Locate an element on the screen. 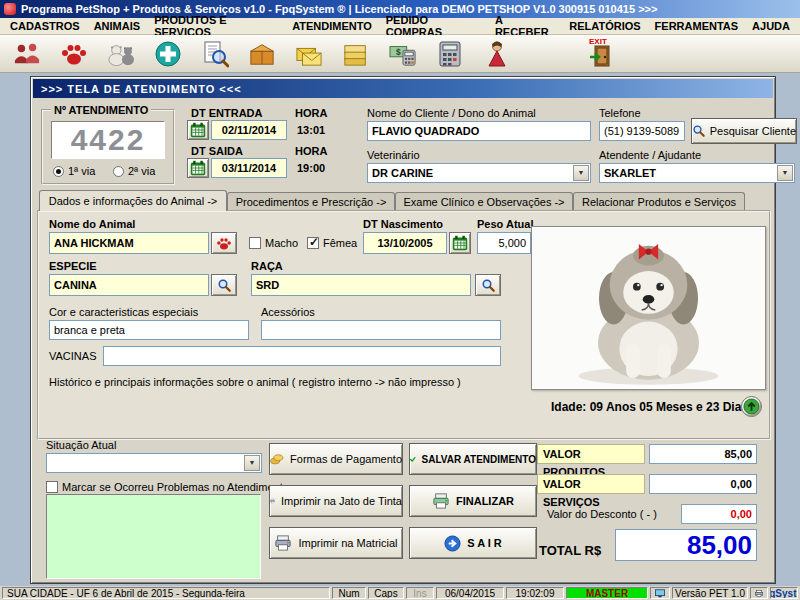 This screenshot has height=600, width=800. animal-photo is located at coordinates (648, 308).